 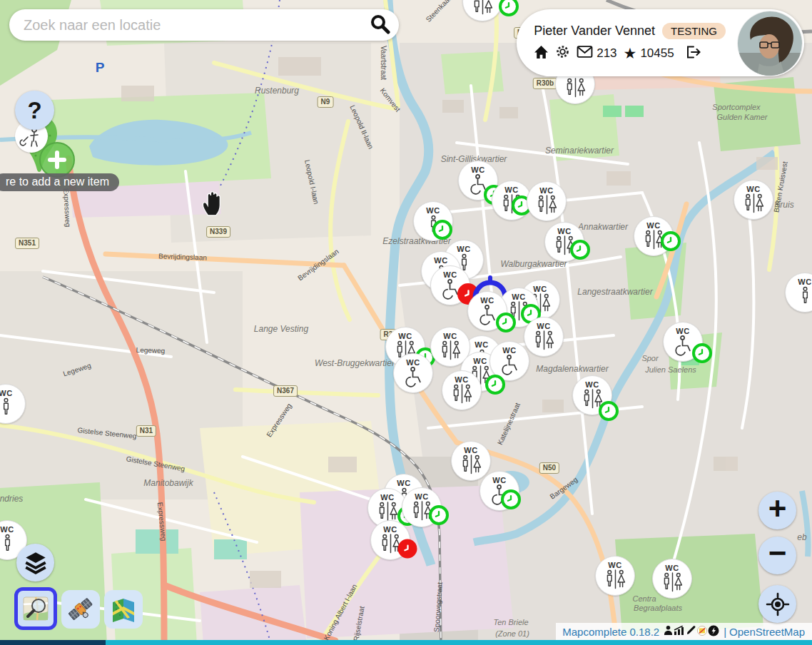 I want to click on basemap-folded-map-button, so click(x=123, y=609).